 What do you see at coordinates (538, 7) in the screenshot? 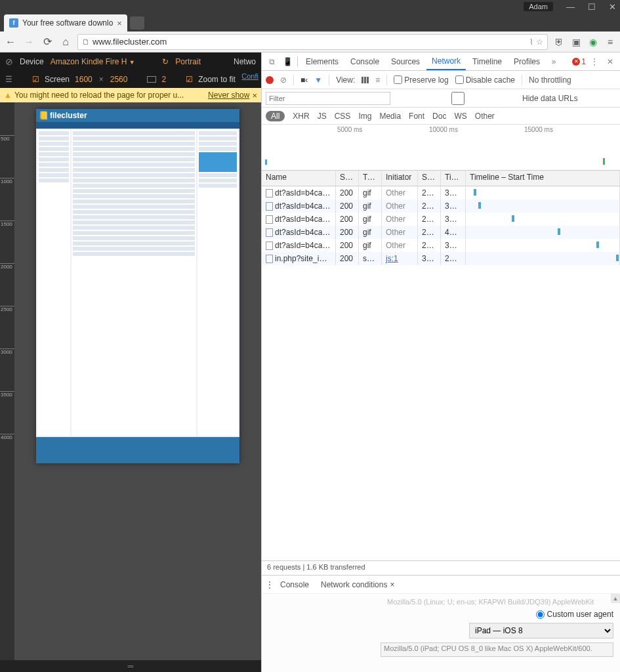
I see `user-badge: Adam` at bounding box center [538, 7].